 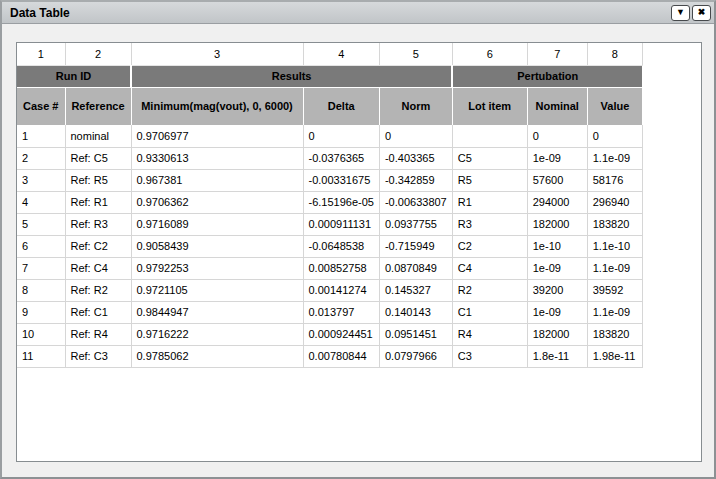 I want to click on table-cell: 11, so click(x=41, y=356).